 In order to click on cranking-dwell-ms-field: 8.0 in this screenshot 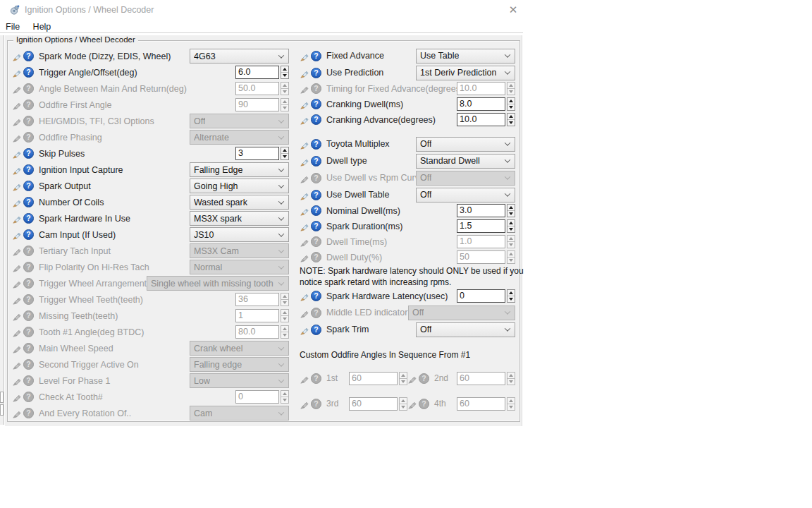, I will do `click(486, 104)`.